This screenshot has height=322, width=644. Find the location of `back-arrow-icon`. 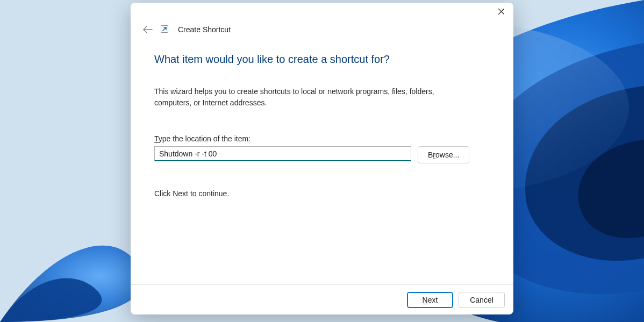

back-arrow-icon is located at coordinates (148, 30).